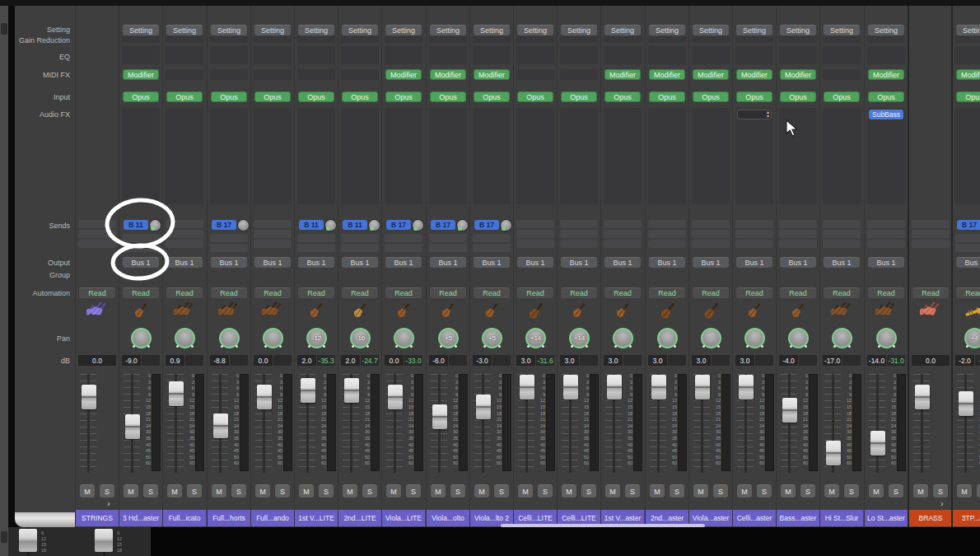 This screenshot has width=980, height=556. What do you see at coordinates (360, 361) in the screenshot?
I see `db-display: 2.0-24.7` at bounding box center [360, 361].